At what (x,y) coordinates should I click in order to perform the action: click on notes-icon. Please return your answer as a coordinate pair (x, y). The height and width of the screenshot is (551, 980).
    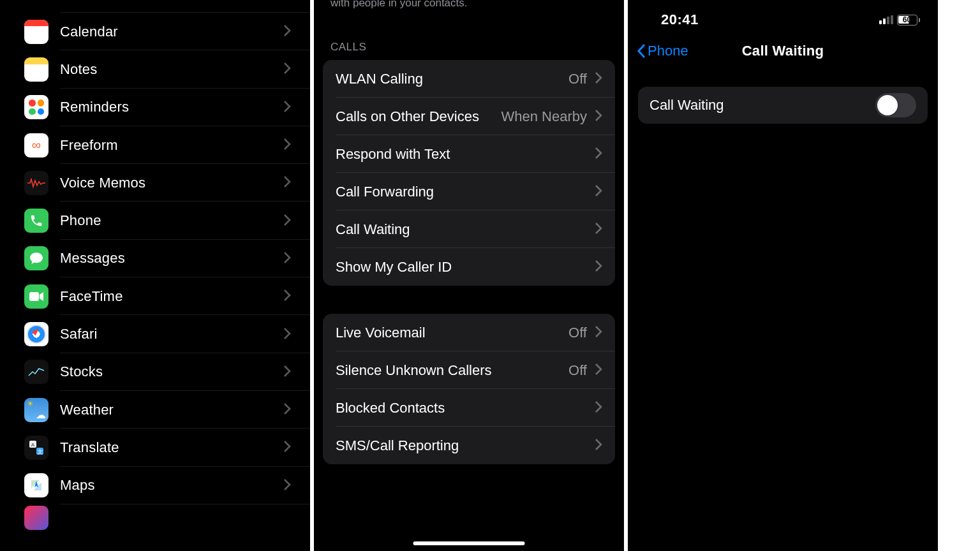
    Looking at the image, I should click on (36, 70).